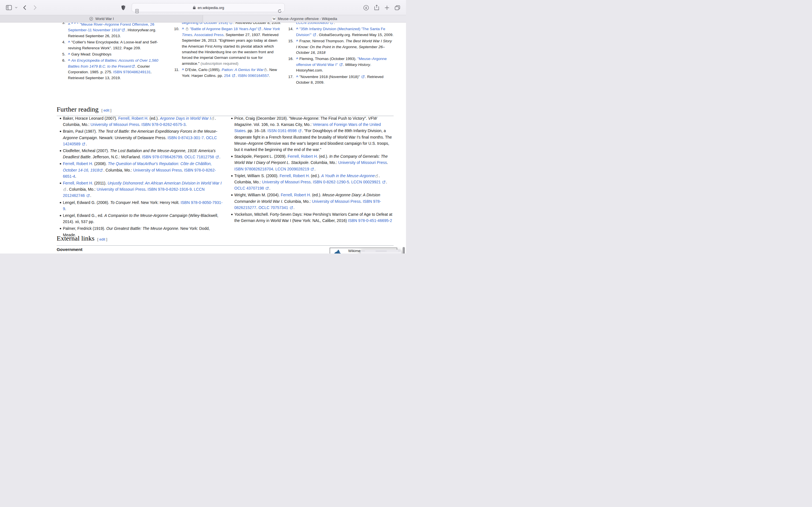 The height and width of the screenshot is (507, 812). What do you see at coordinates (154, 118) in the screenshot?
I see `text-run: (ed.).` at bounding box center [154, 118].